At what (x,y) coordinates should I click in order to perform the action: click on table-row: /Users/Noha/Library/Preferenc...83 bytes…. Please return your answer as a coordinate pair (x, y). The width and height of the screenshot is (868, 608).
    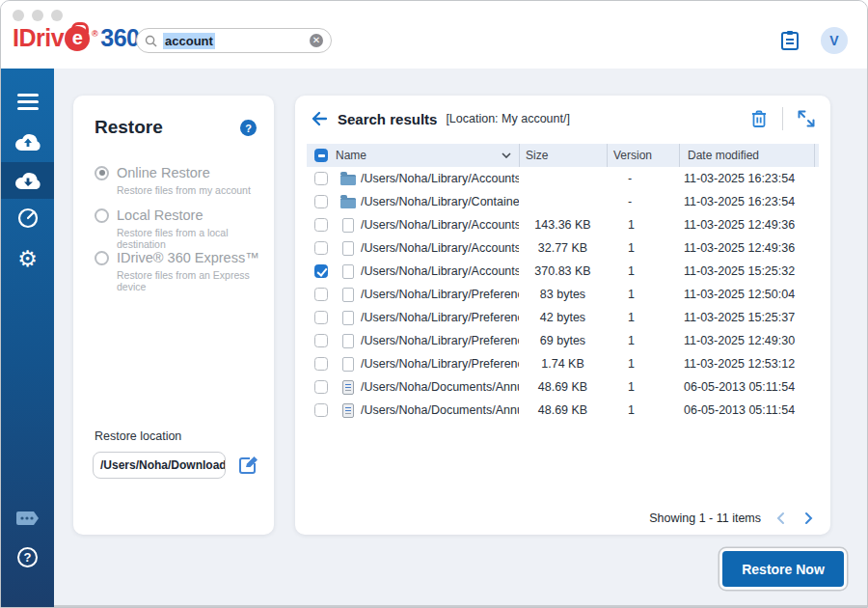
    Looking at the image, I should click on (563, 294).